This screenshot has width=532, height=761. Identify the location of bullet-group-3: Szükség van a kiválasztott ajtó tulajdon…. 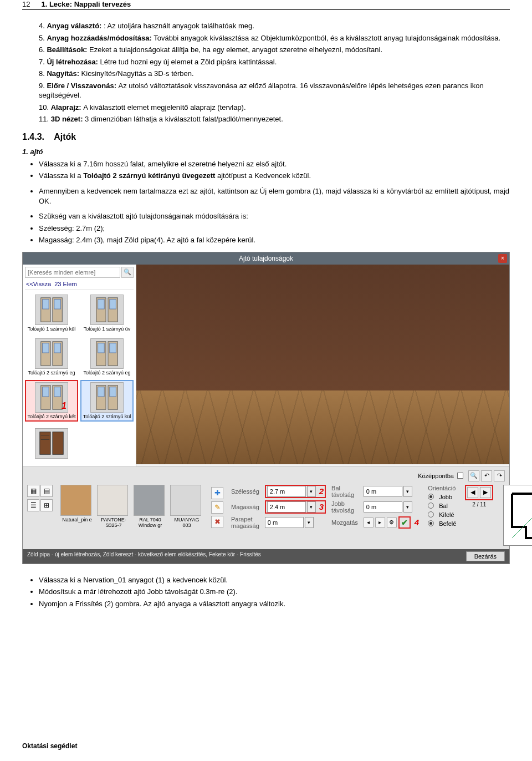
(266, 229).